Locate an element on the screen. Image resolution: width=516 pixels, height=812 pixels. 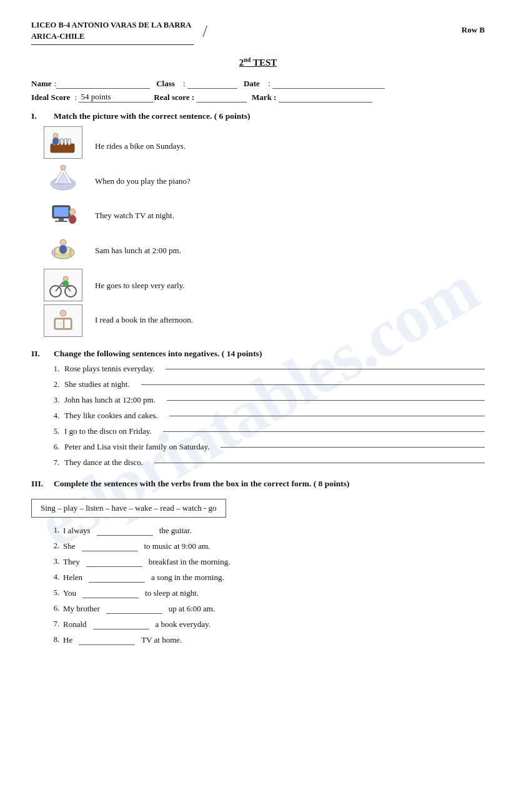
neg-item-6: 6. Peter and Lisa visit their family on … is located at coordinates (266, 447).